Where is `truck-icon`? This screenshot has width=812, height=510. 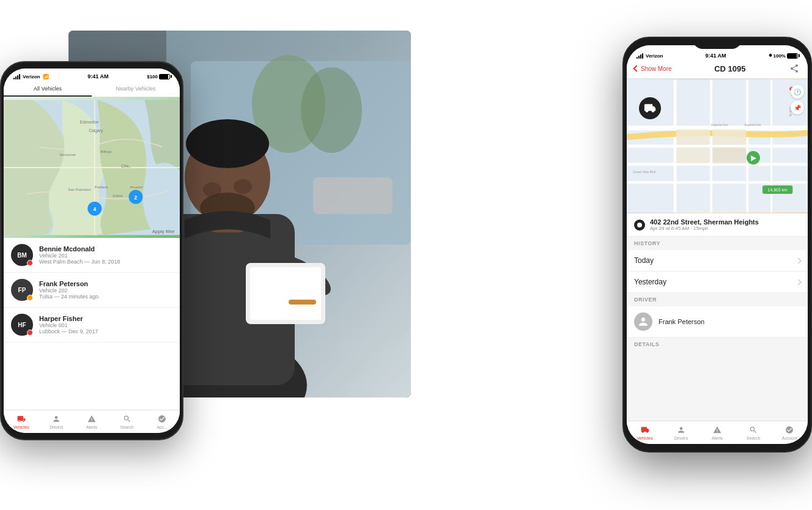
truck-icon is located at coordinates (21, 419).